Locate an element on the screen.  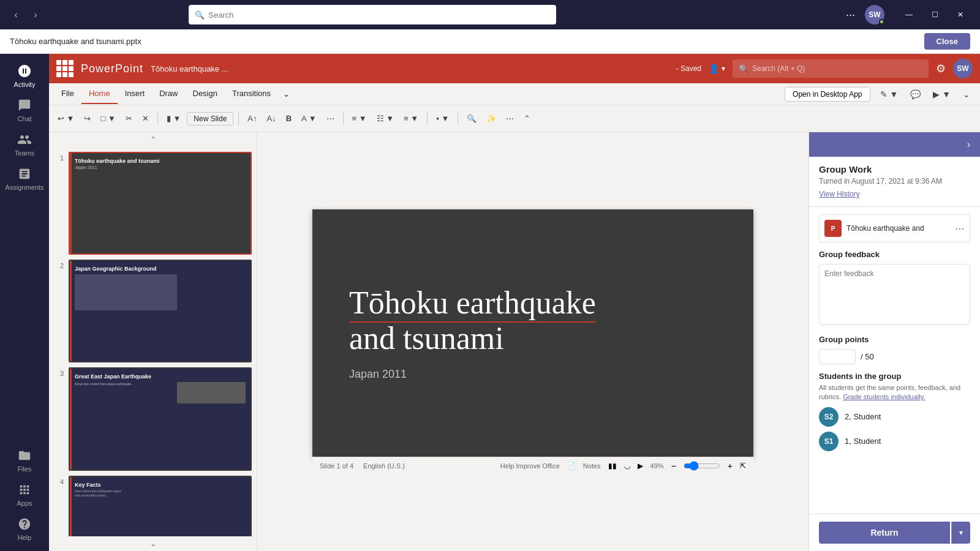
bullets-button: ≡ ▼ is located at coordinates (360, 119).